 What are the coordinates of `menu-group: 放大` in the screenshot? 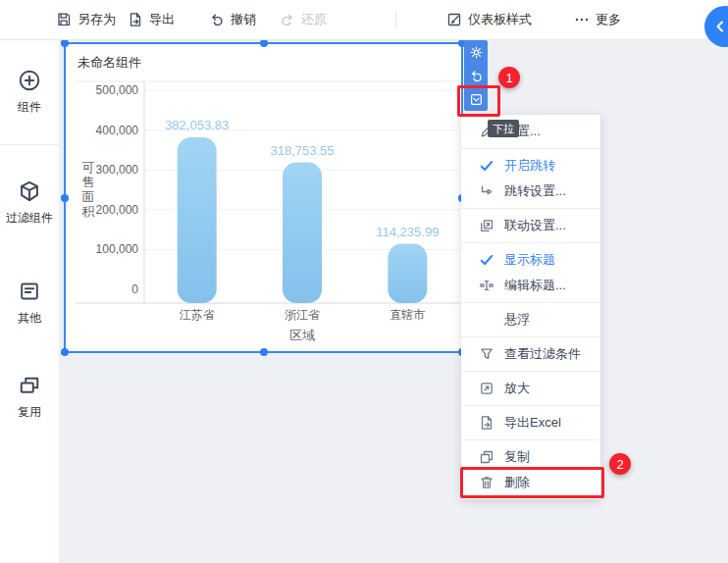 It's located at (531, 388).